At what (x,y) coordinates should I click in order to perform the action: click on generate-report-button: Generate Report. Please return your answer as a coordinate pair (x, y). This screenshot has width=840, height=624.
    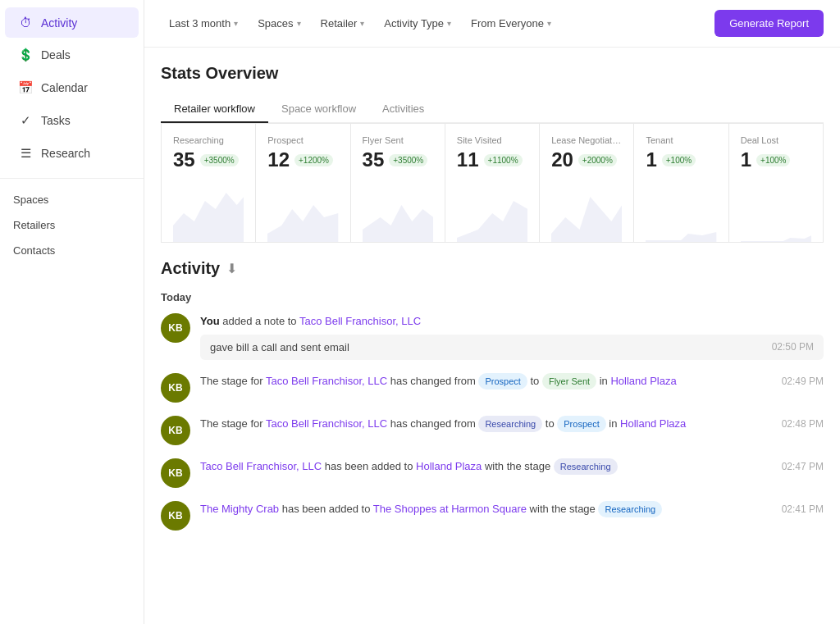
    Looking at the image, I should click on (769, 23).